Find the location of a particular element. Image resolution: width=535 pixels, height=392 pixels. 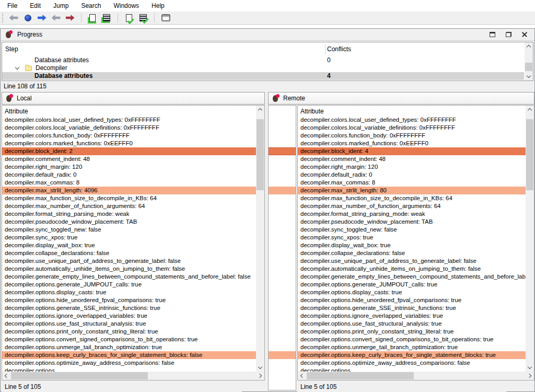

back-arrow-icon-button is located at coordinates (14, 18).